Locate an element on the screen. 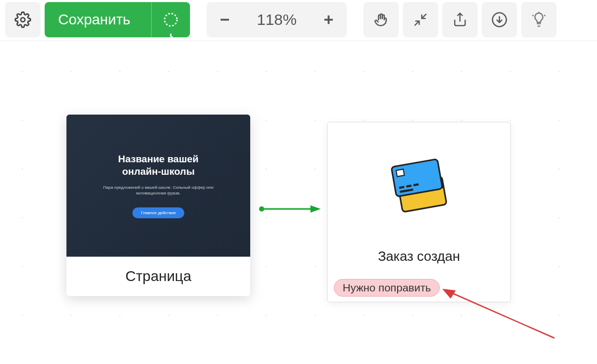 This screenshot has width=597, height=364. save-button: Сохранить is located at coordinates (117, 20).